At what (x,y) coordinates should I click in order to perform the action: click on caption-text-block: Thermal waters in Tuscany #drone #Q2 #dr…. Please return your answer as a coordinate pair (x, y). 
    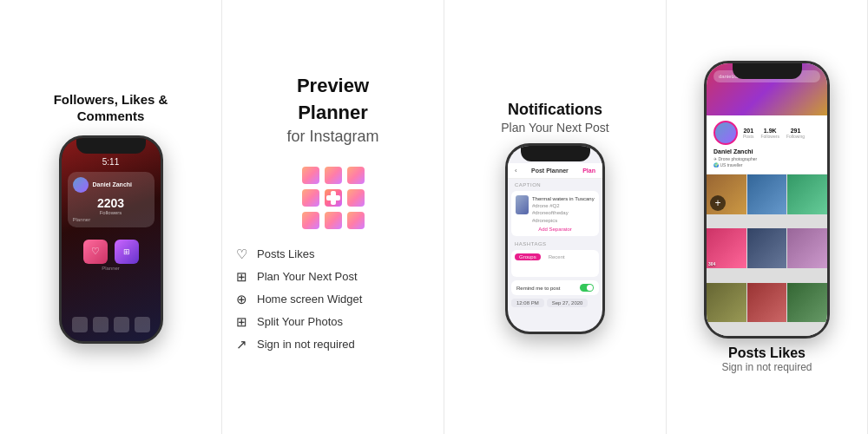
    Looking at the image, I should click on (563, 210).